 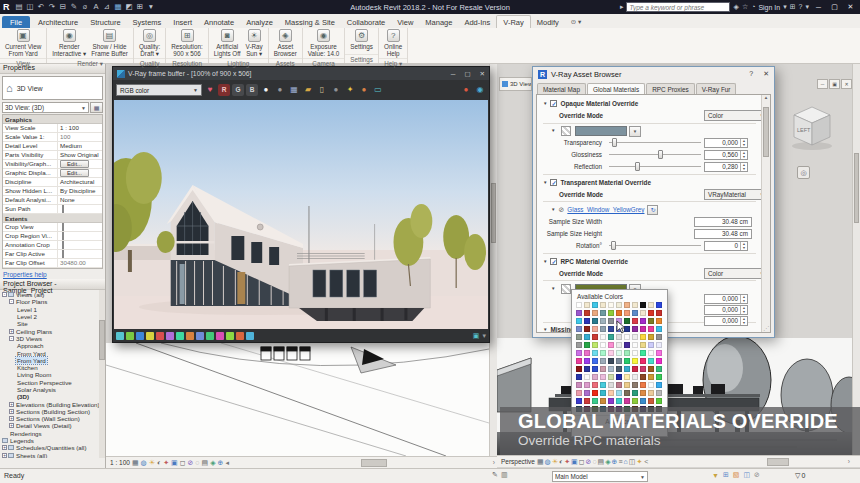 What do you see at coordinates (632, 462) in the screenshot?
I see `split-view-icon: ◫` at bounding box center [632, 462].